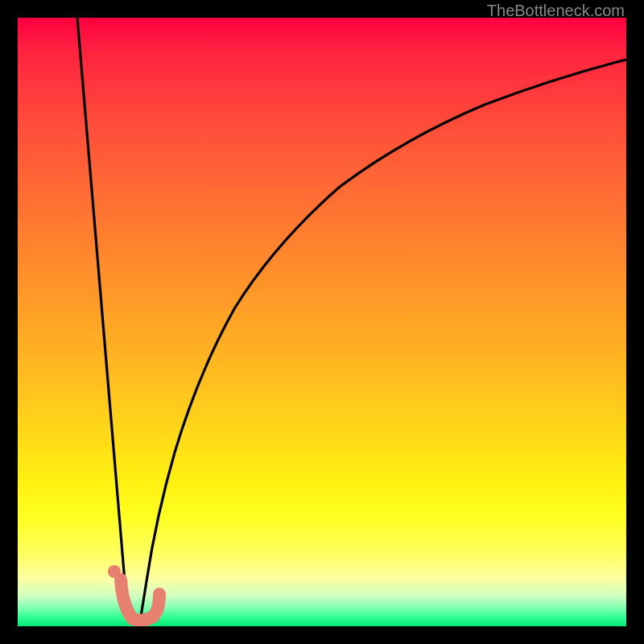 The image size is (644, 644). What do you see at coordinates (140, 601) in the screenshot?
I see `valley-marker-shape` at bounding box center [140, 601].